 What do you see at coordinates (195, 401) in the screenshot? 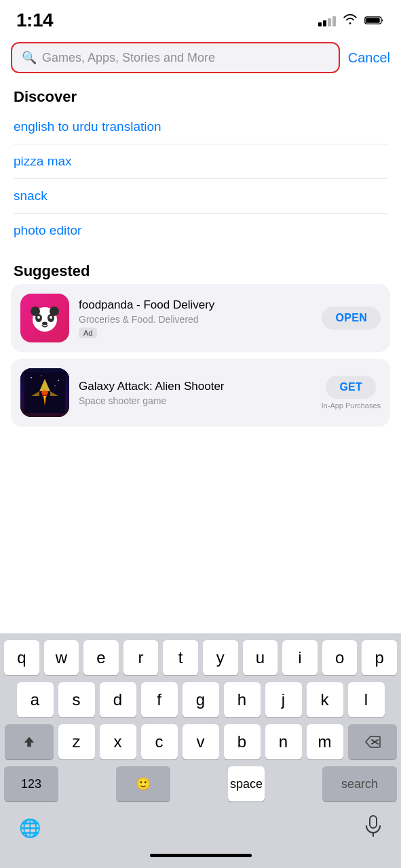
I see `app-desc-galaxy: Space shooter game` at bounding box center [195, 401].